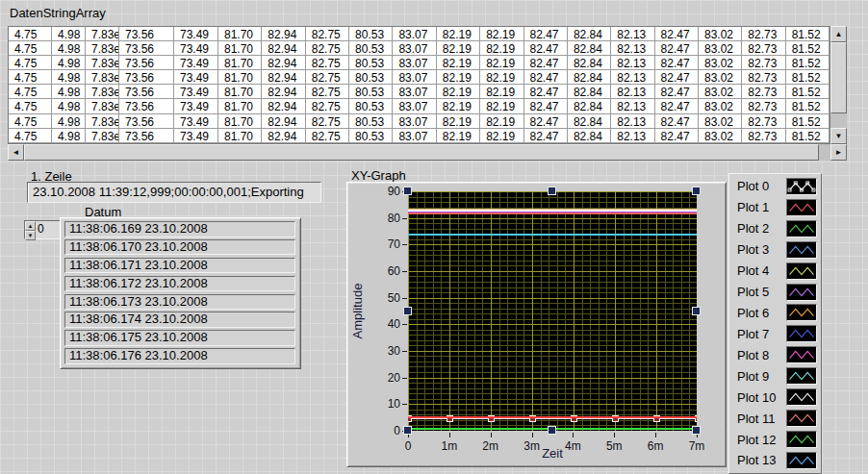 This screenshot has height=474, width=868. Describe the element at coordinates (69, 63) in the screenshot. I see `table-cell: 4.98` at that location.